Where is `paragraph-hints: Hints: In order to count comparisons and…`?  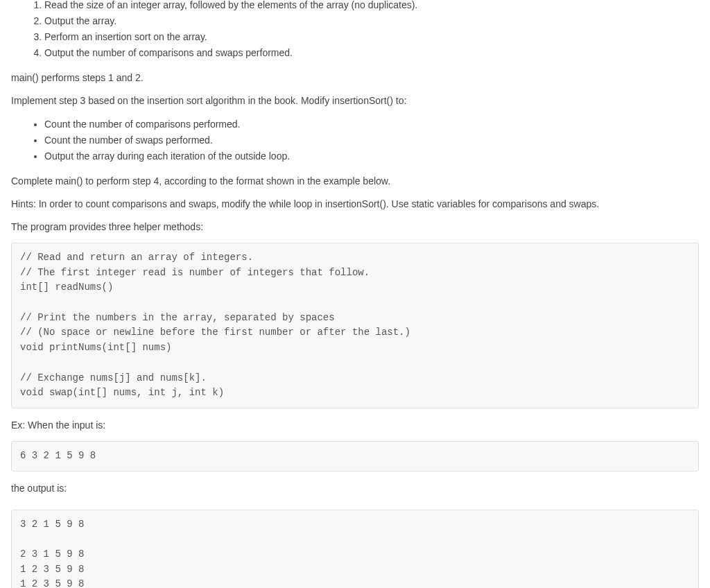 paragraph-hints: Hints: In order to count comparisons and… is located at coordinates (355, 204).